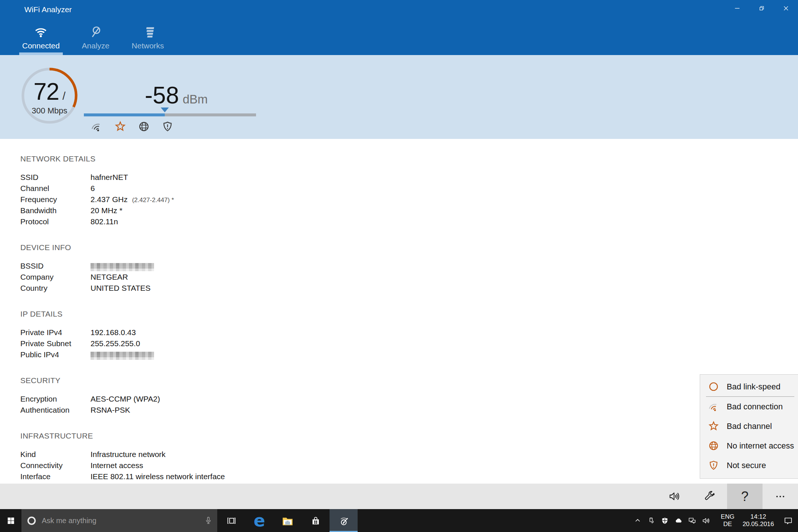  What do you see at coordinates (170, 115) in the screenshot?
I see `signal-strength-slider` at bounding box center [170, 115].